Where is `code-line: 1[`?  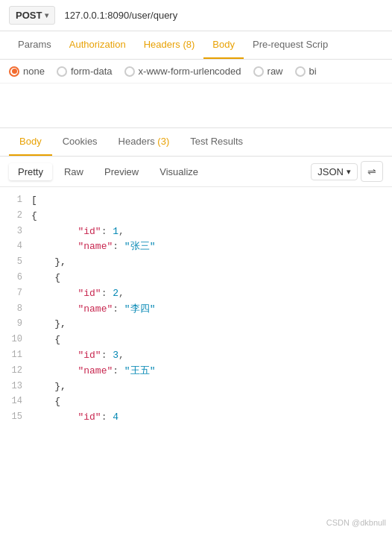 code-line: 1[ is located at coordinates (196, 201).